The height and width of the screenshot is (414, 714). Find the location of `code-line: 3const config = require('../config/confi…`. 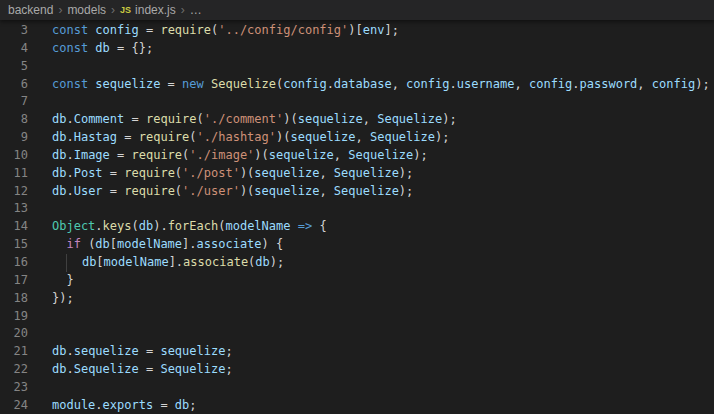

code-line: 3const config = require('../config/confi… is located at coordinates (357, 31).